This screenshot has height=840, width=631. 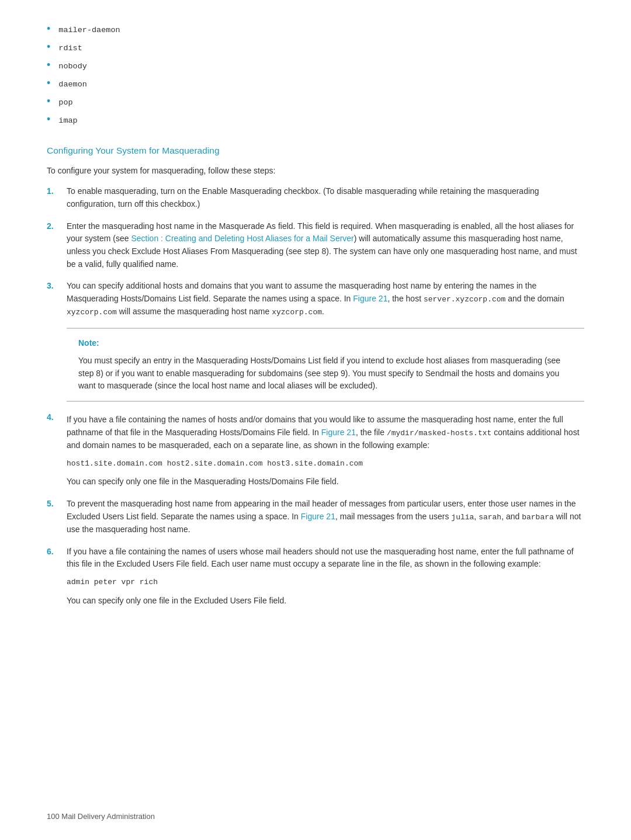 I want to click on bullet-item-text: mailer-daemon, so click(x=89, y=30).